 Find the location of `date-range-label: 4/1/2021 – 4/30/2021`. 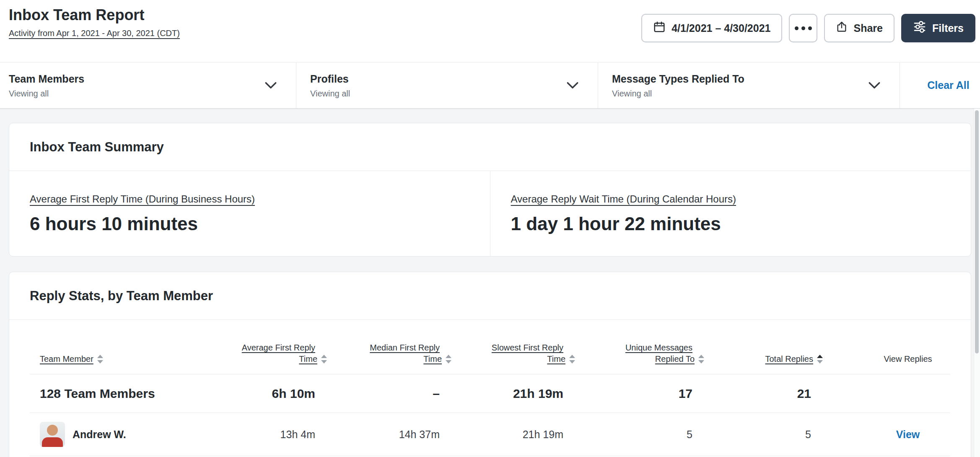

date-range-label: 4/1/2021 – 4/30/2021 is located at coordinates (721, 29).